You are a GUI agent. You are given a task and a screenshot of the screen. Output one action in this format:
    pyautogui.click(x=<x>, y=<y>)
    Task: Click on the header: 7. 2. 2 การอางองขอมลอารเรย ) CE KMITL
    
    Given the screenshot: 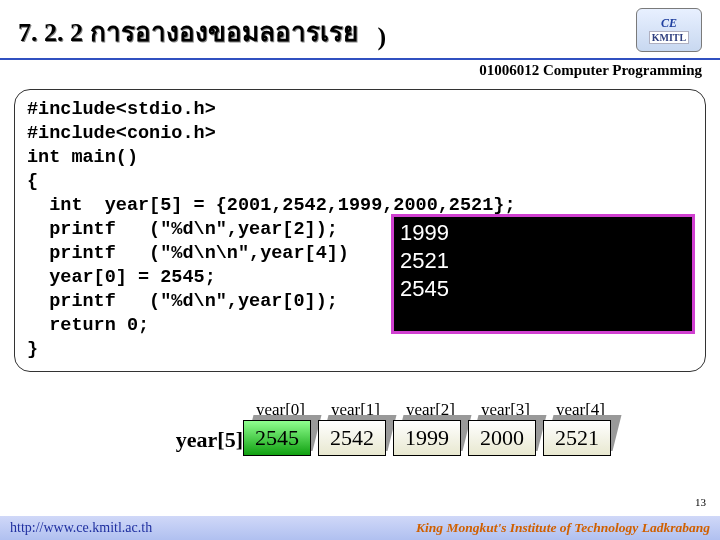 What is the action you would take?
    pyautogui.click(x=360, y=30)
    